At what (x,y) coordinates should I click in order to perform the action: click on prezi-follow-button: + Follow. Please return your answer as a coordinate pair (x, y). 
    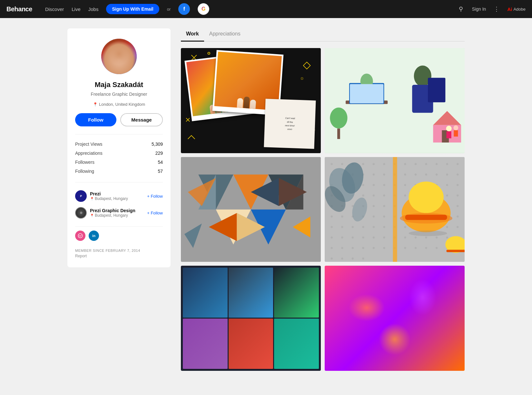
    Looking at the image, I should click on (155, 196).